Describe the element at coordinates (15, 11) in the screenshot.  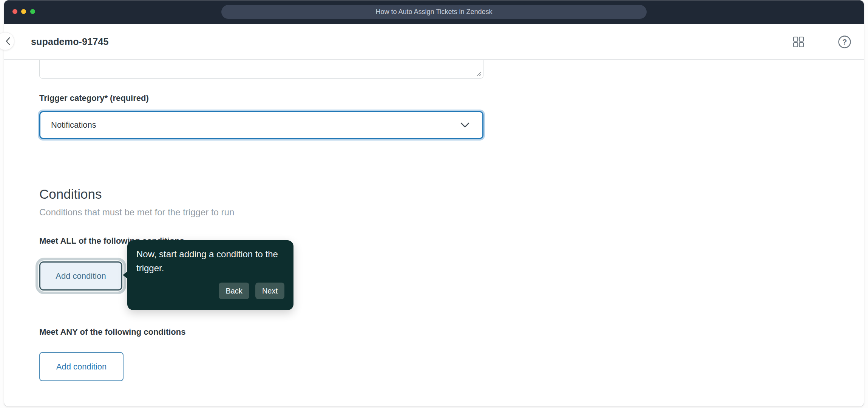
I see `traffic-light-close-icon` at that location.